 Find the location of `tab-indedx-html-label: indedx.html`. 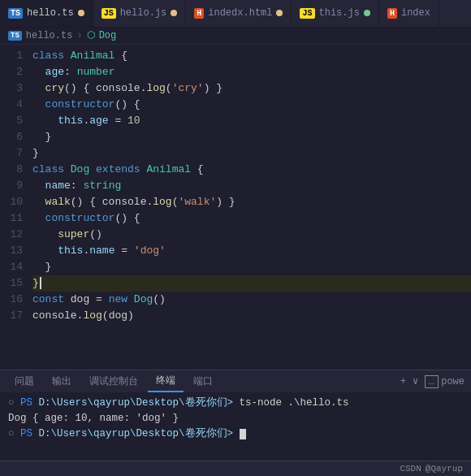

tab-indedx-html-label: indedx.html is located at coordinates (240, 13).